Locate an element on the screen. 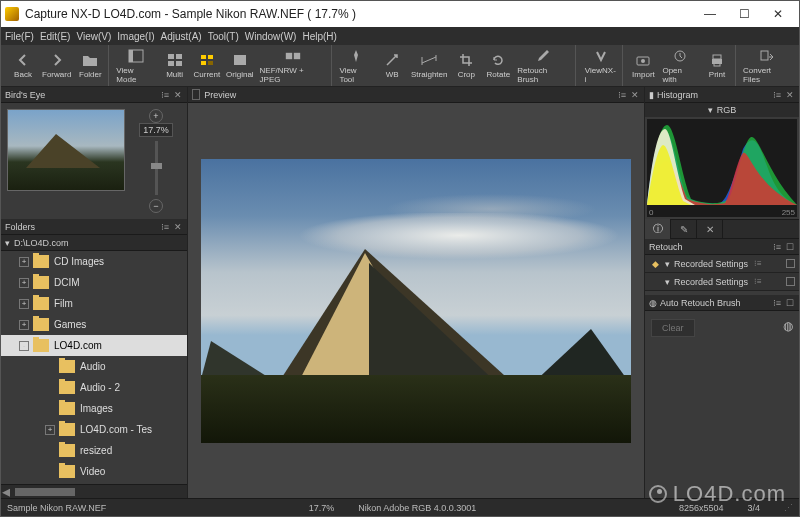  convert-files-button: Convert Files is located at coordinates (766, 66).